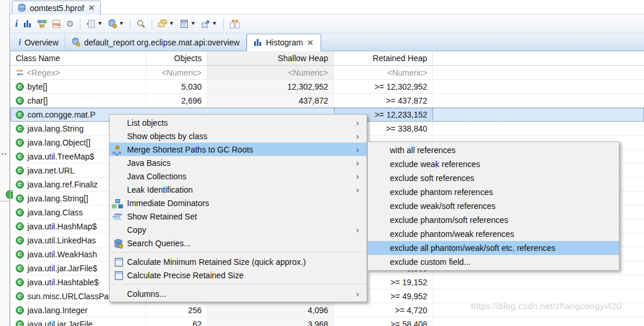 This screenshot has height=326, width=644. I want to click on row-filler, so click(539, 321).